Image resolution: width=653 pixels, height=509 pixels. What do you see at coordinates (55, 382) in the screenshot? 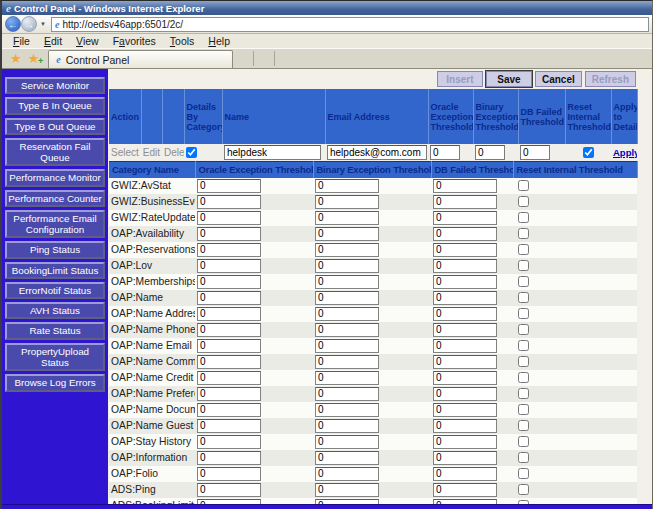
I see `sidebar-item-browse-log-errors: Browse Log Errors` at bounding box center [55, 382].